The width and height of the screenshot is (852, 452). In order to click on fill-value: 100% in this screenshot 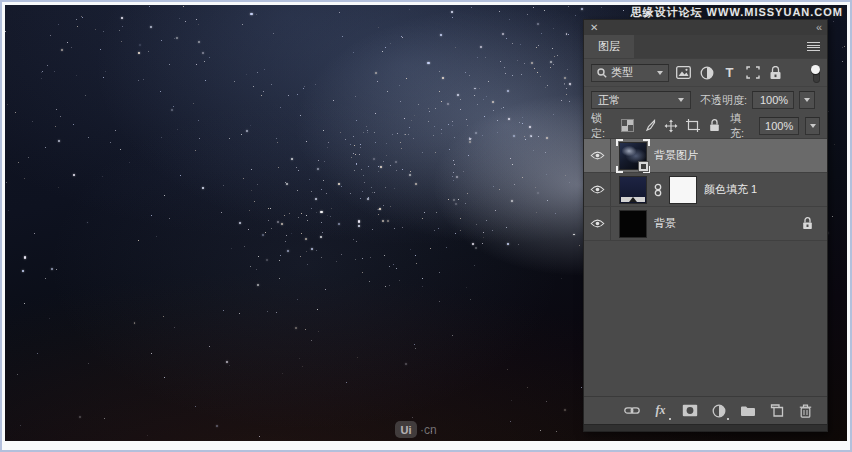, I will do `click(779, 126)`.